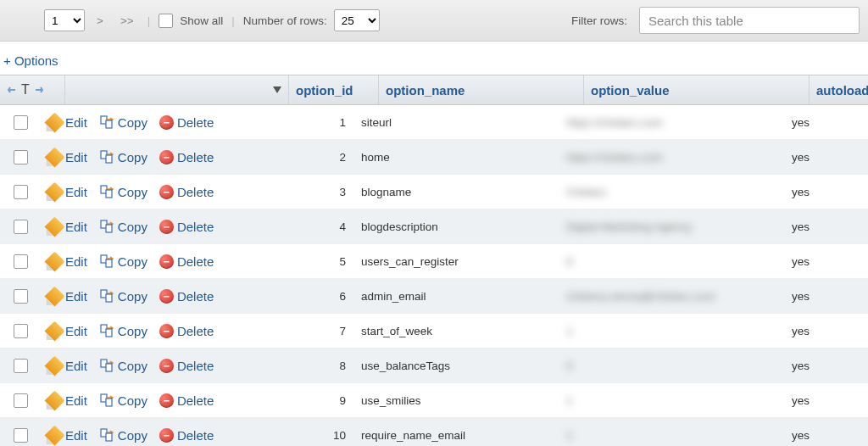 This screenshot has height=446, width=868. What do you see at coordinates (277, 90) in the screenshot?
I see `sort-icon` at bounding box center [277, 90].